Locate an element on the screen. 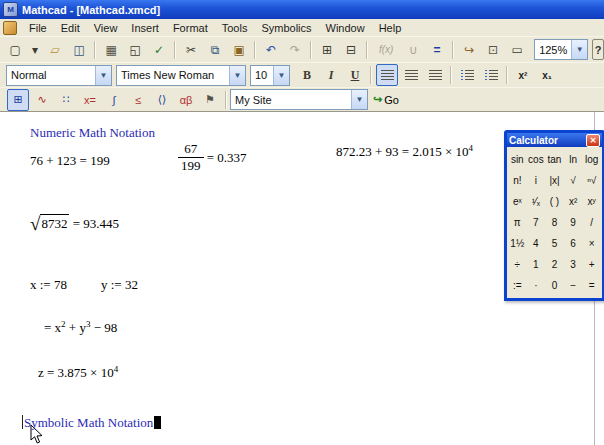 The image size is (604, 445). superscript-button: x² is located at coordinates (523, 75).